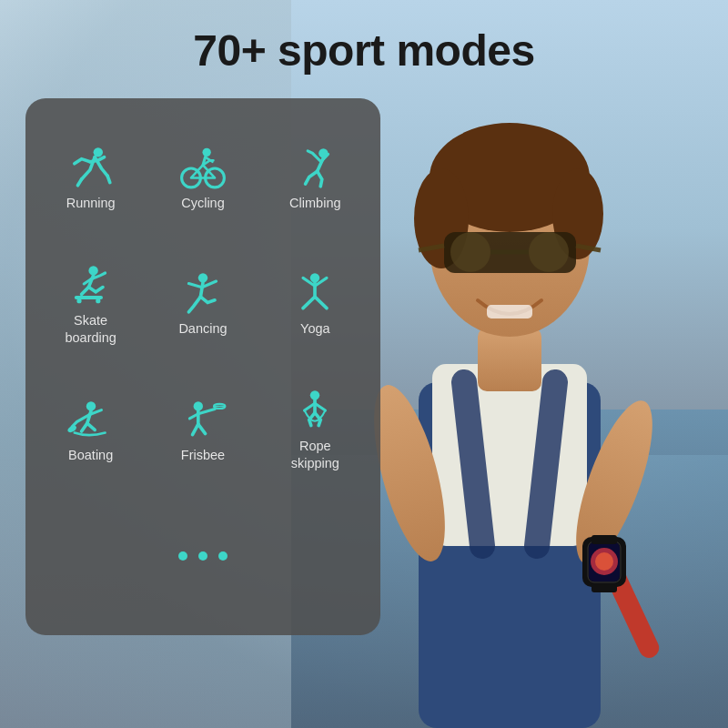 The height and width of the screenshot is (728, 728). I want to click on frisbee-icon, so click(203, 420).